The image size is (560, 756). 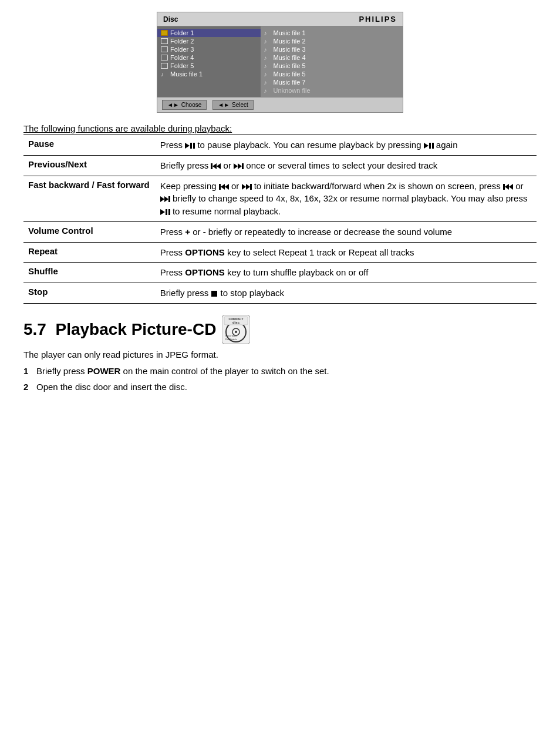 I want to click on tri-left5-icon, so click(x=507, y=187).